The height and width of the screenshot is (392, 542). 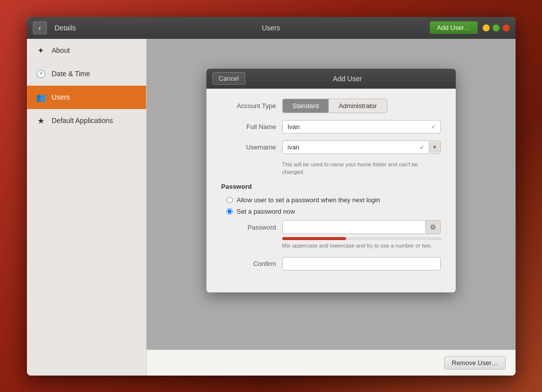 I want to click on set-now-radio, so click(x=229, y=211).